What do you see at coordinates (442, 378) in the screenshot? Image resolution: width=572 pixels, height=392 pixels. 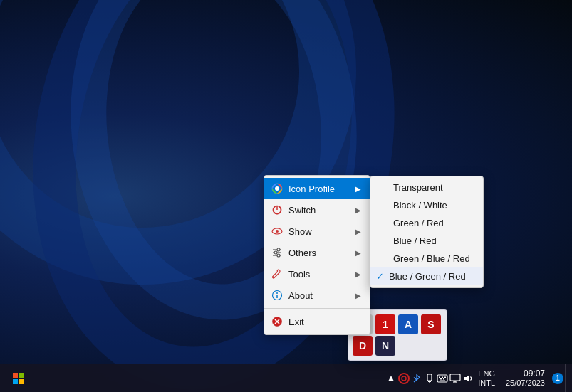 I see `keyboard-tray-icon` at bounding box center [442, 378].